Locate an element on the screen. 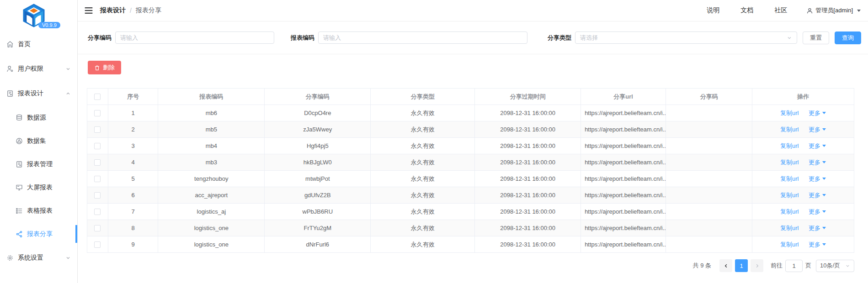 This screenshot has height=283, width=868. prev-page-button is located at coordinates (726, 266).